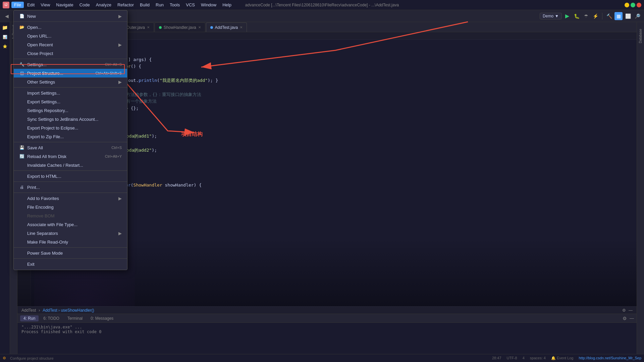  I want to click on status-configure-project: Configure project structure, so click(32, 358).